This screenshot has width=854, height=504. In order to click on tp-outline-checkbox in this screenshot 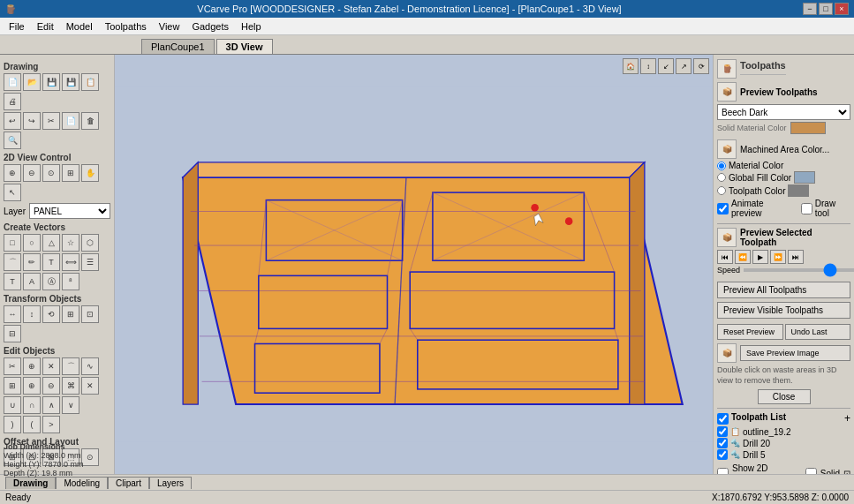, I will do `click(722, 432)`.